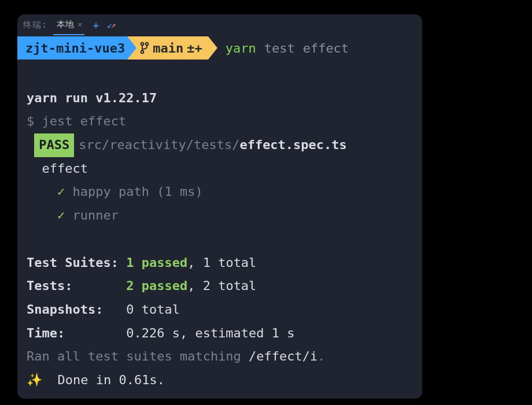 The width and height of the screenshot is (532, 405). Describe the element at coordinates (168, 49) in the screenshot. I see `prompt-branch: main` at that location.